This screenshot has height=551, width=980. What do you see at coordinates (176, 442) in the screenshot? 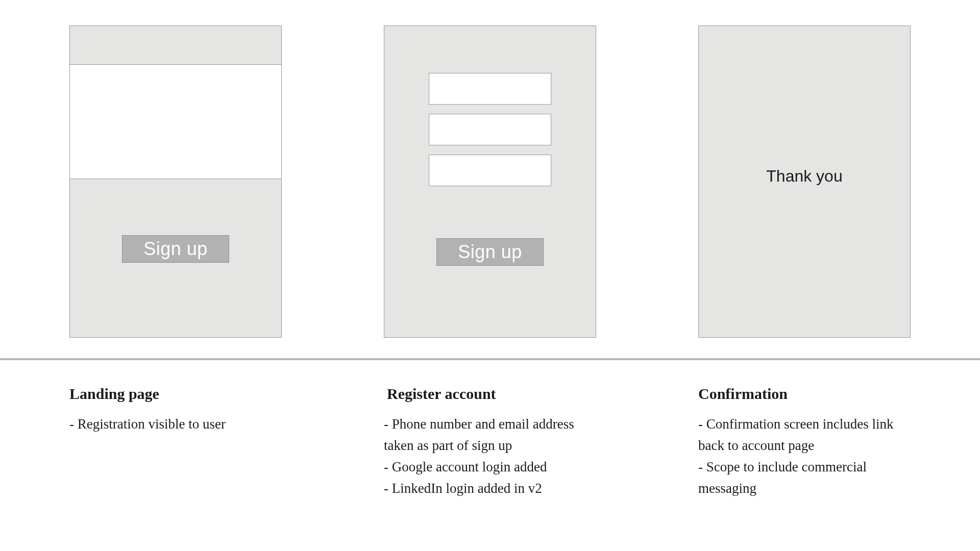
I see `caption-landing: Landing page Registration visible to use…` at bounding box center [176, 442].